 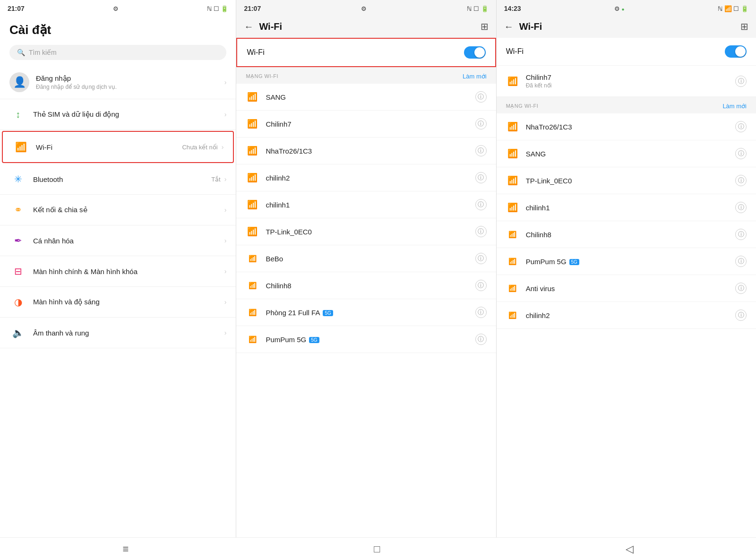 What do you see at coordinates (118, 52) in the screenshot?
I see `search-bar: 🔍 Tìm kiếm` at bounding box center [118, 52].